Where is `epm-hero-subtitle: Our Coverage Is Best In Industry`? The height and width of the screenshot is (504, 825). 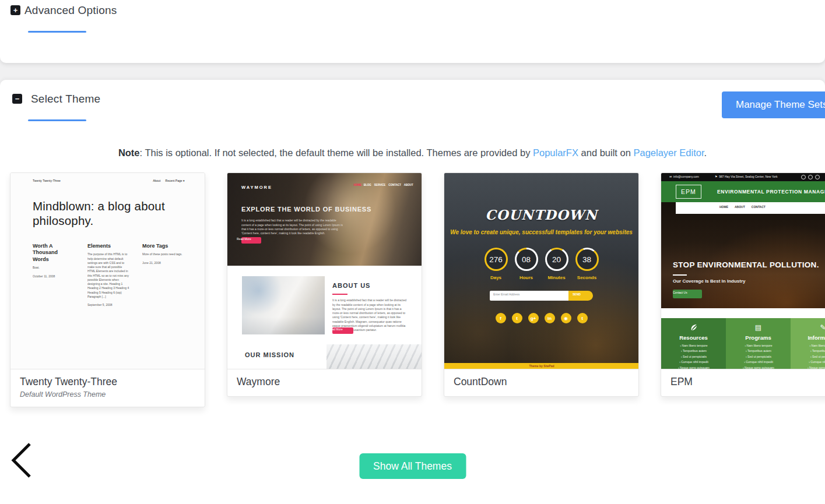 epm-hero-subtitle: Our Coverage Is Best In Industry is located at coordinates (709, 281).